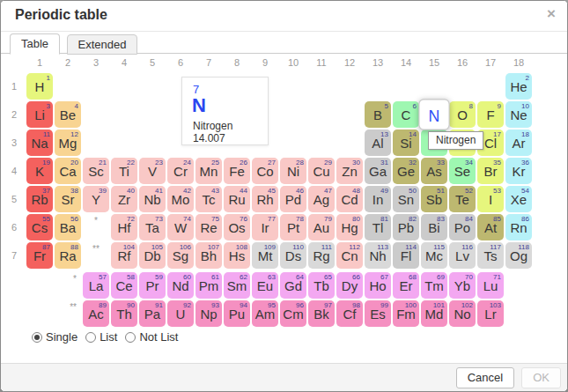 The image size is (568, 392). What do you see at coordinates (152, 199) in the screenshot?
I see `element-cell: 41Nb` at bounding box center [152, 199].